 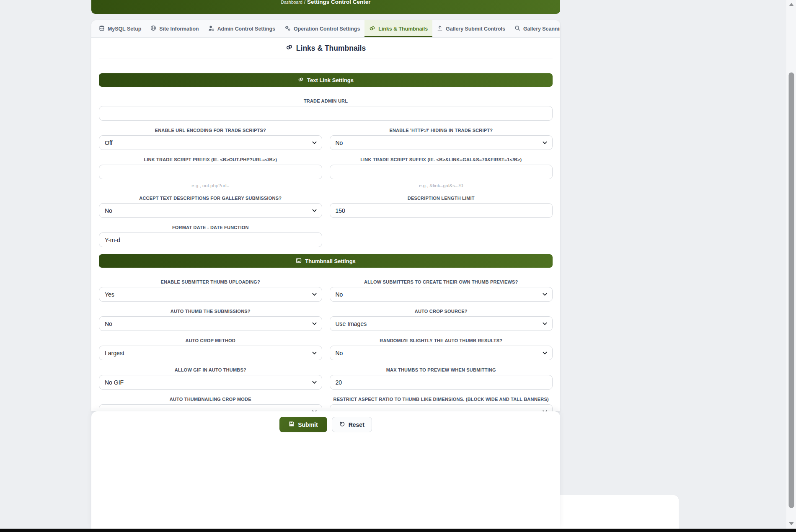 I want to click on page-title: Links & Thumbnails, so click(x=326, y=45).